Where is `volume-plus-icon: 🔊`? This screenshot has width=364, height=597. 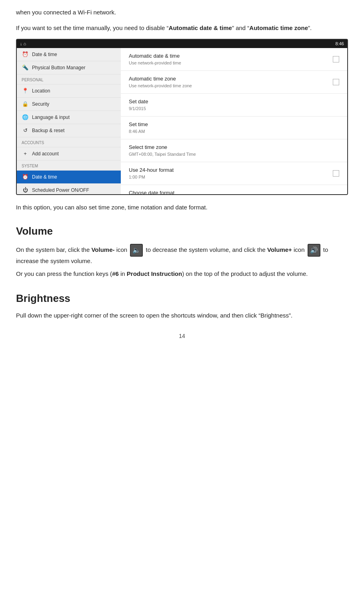 volume-plus-icon: 🔊 is located at coordinates (314, 250).